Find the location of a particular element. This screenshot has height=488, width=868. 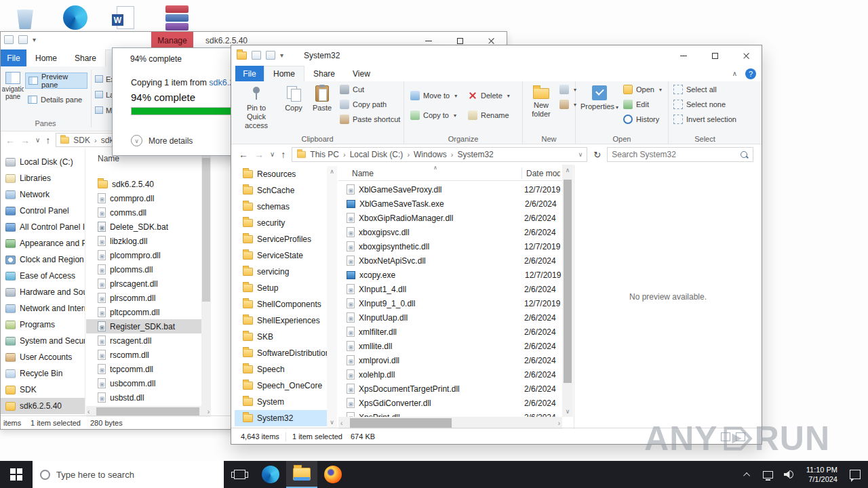

file-row: comms.dll is located at coordinates (144, 213).